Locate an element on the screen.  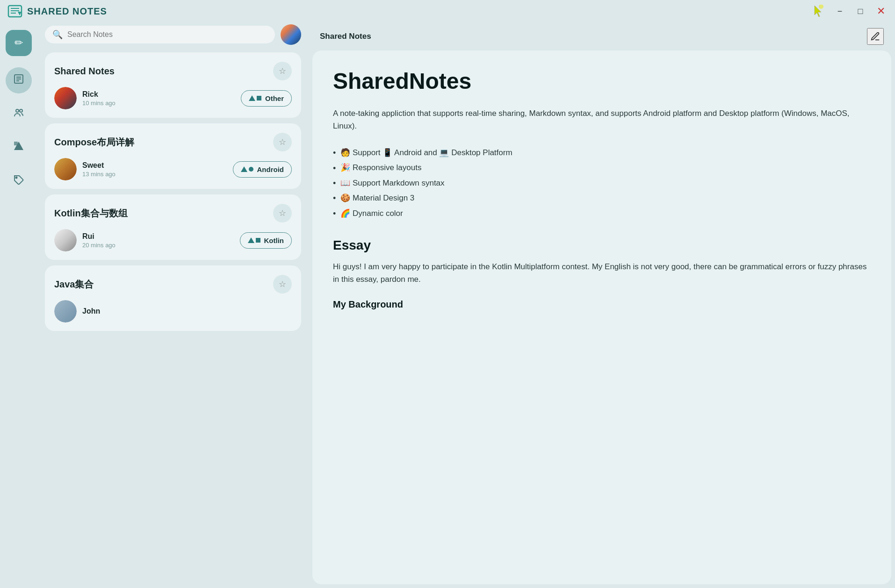
tag-shape-icon is located at coordinates (255, 98).